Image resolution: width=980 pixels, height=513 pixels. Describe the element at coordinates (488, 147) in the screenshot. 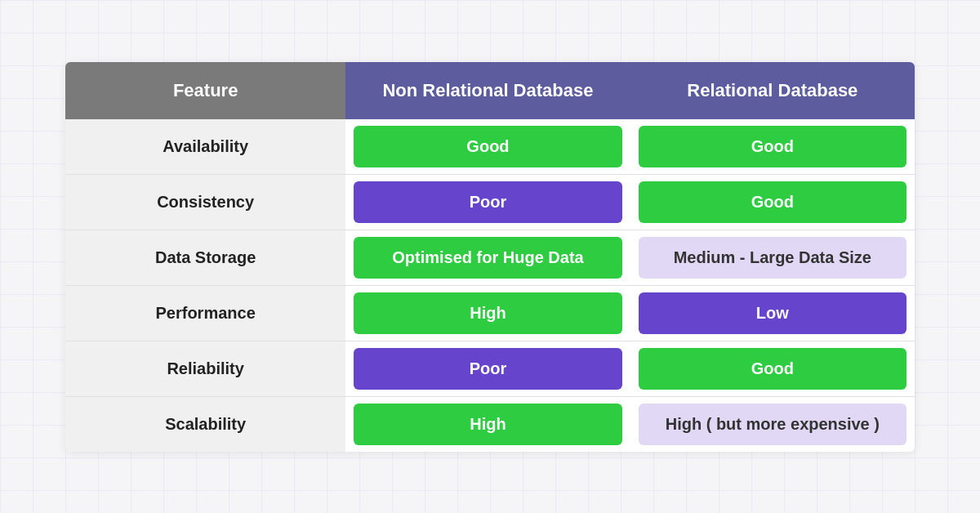

I see `non-relational-cell: Good` at that location.